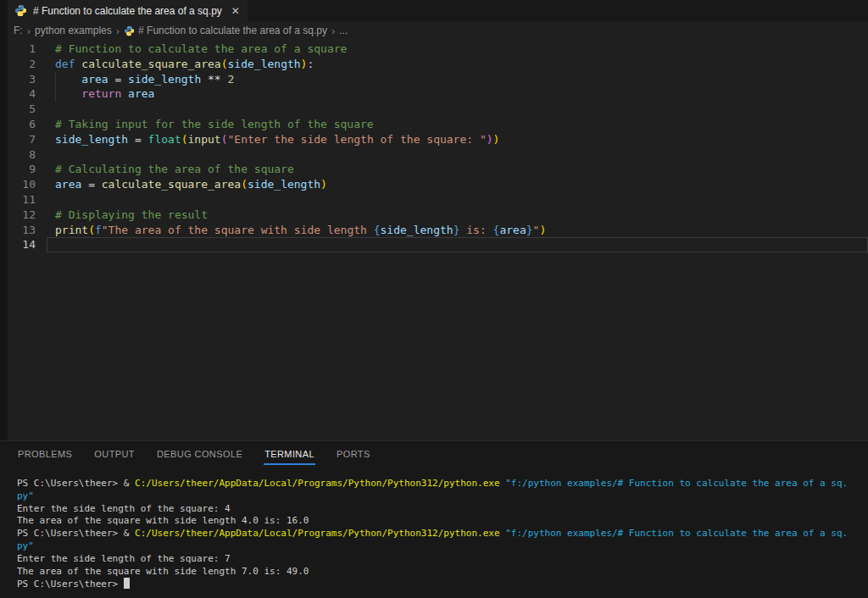  What do you see at coordinates (310, 64) in the screenshot?
I see `code-token: :` at bounding box center [310, 64].